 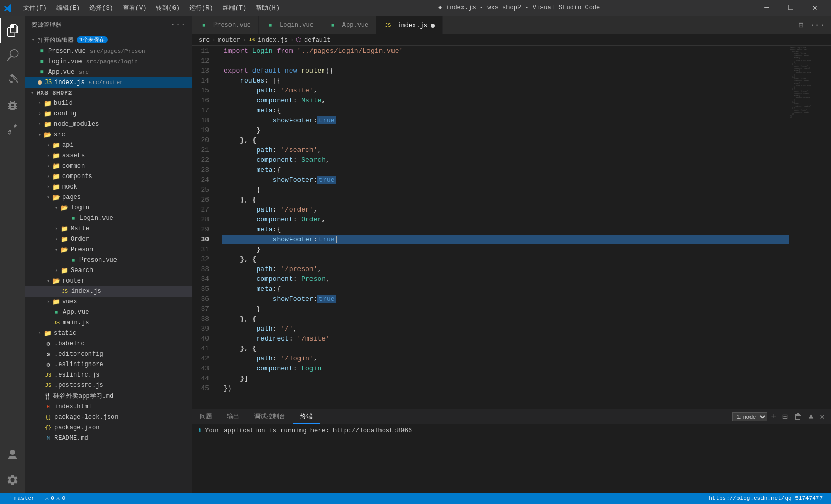 I want to click on panel-tab-problems: 问题, so click(x=206, y=417).